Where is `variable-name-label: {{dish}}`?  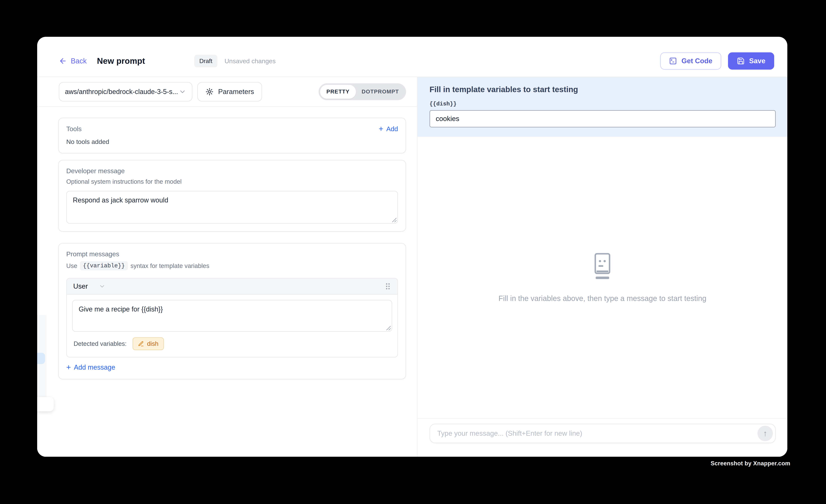 variable-name-label: {{dish}} is located at coordinates (603, 104).